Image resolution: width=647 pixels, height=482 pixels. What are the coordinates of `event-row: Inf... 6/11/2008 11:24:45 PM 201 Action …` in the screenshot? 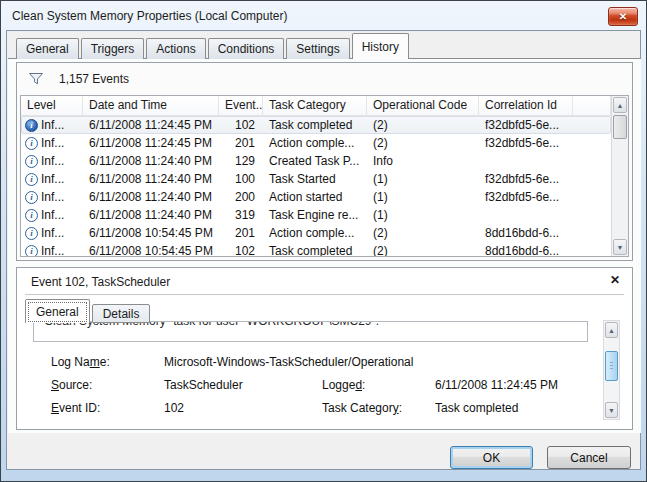 It's located at (316, 143).